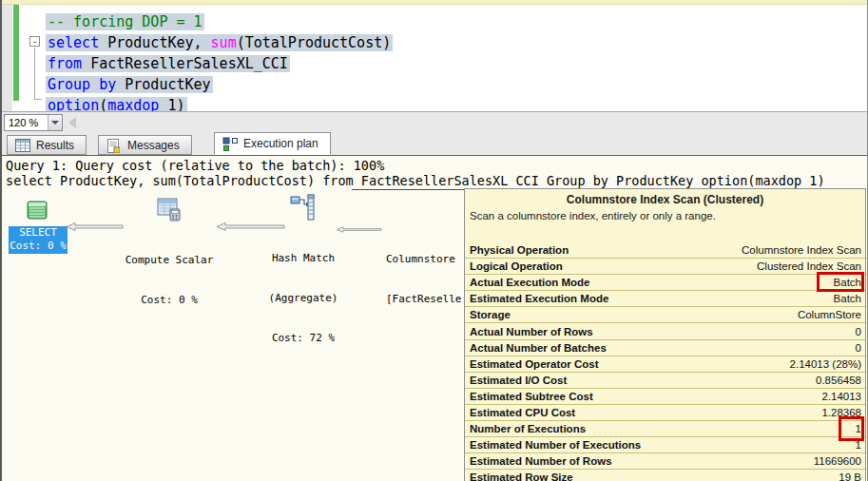 This screenshot has width=868, height=481. What do you see at coordinates (184, 64) in the screenshot?
I see `code-token: FactResellerSalesXL_CCI` at bounding box center [184, 64].